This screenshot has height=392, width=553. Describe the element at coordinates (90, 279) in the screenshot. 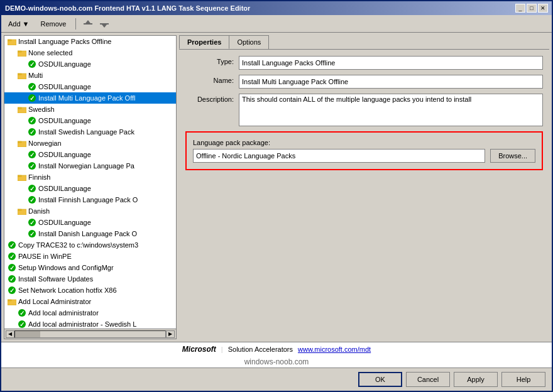

I see `tree-item: ✓Install Software Updates` at that location.